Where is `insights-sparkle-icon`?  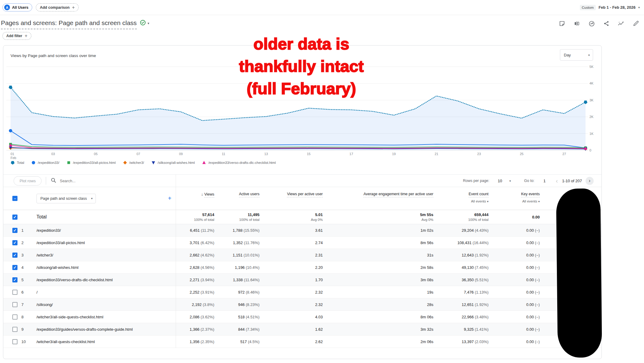 insights-sparkle-icon is located at coordinates (621, 24).